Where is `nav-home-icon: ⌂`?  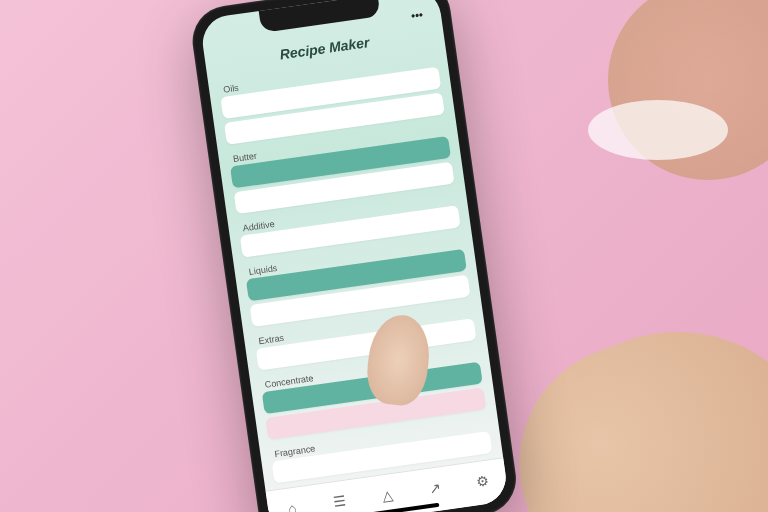
nav-home-icon: ⌂ is located at coordinates (292, 504).